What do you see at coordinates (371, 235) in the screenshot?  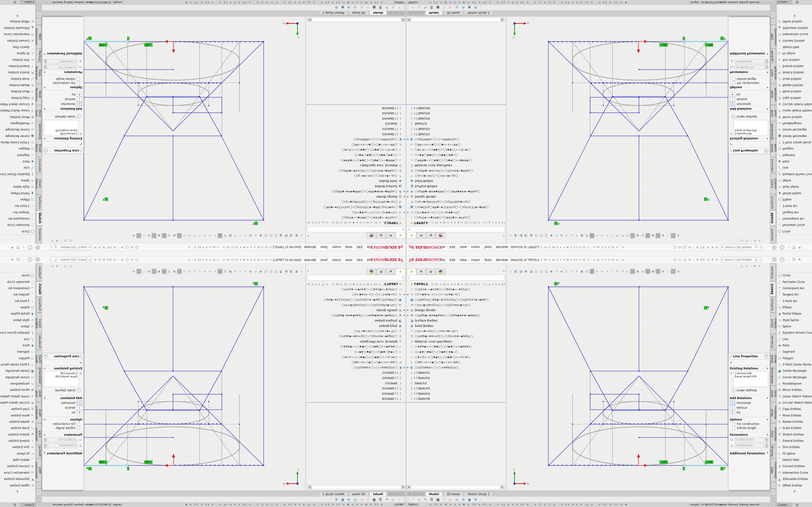 I see `featuremanager-tab` at bounding box center [371, 235].